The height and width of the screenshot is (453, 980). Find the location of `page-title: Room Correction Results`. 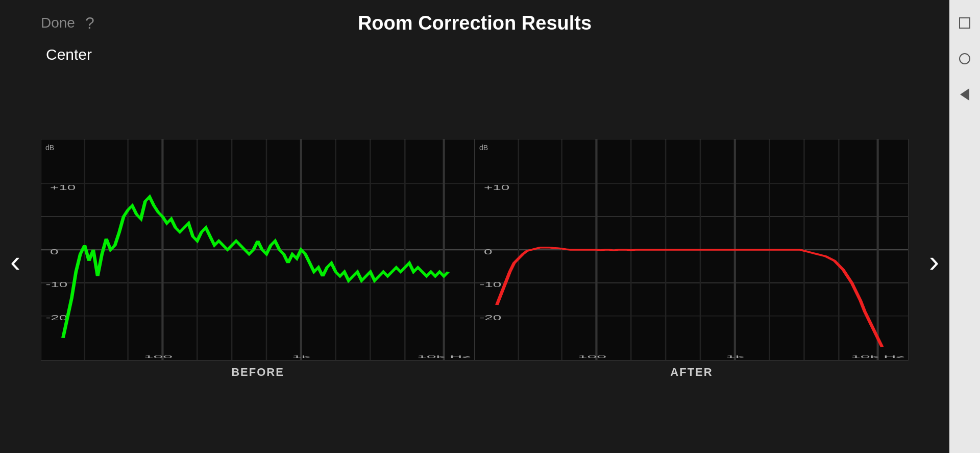

page-title: Room Correction Results is located at coordinates (475, 23).